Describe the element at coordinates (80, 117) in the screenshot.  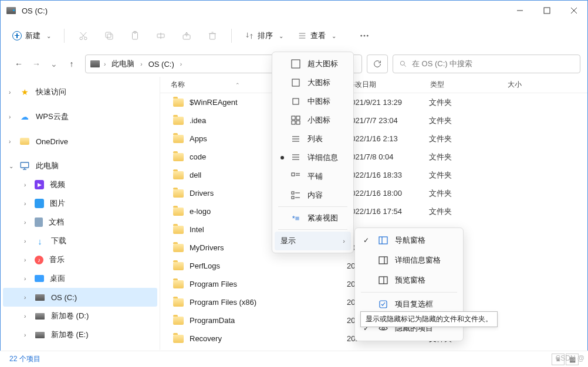
I see `sidebar-item-wps-cloud: › ☁ WPS云盘` at that location.